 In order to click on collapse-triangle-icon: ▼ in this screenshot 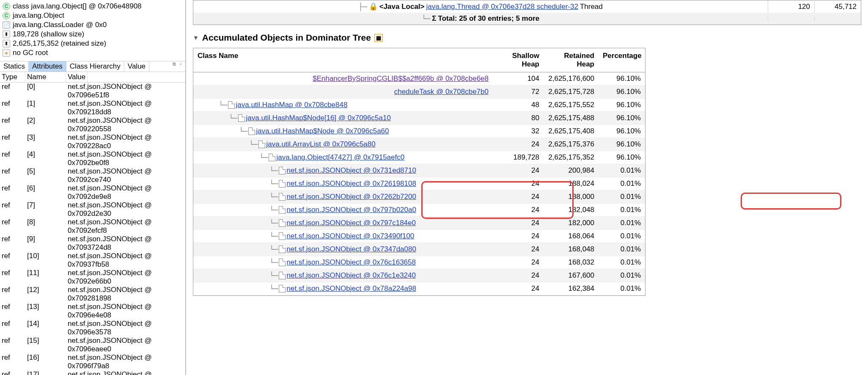, I will do `click(196, 38)`.